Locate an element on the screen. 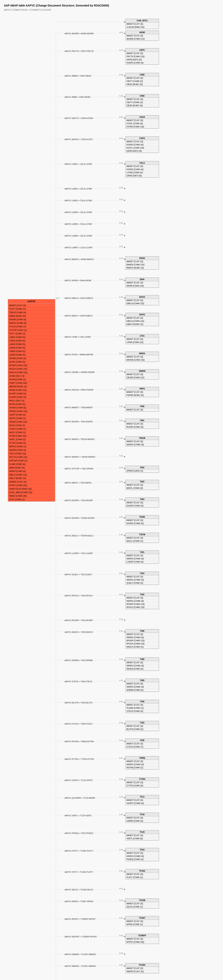 Image resolution: width=223 pixels, height=980 pixels. main-table-column: CHKPT [CHAR (20)] is located at coordinates (32, 383).